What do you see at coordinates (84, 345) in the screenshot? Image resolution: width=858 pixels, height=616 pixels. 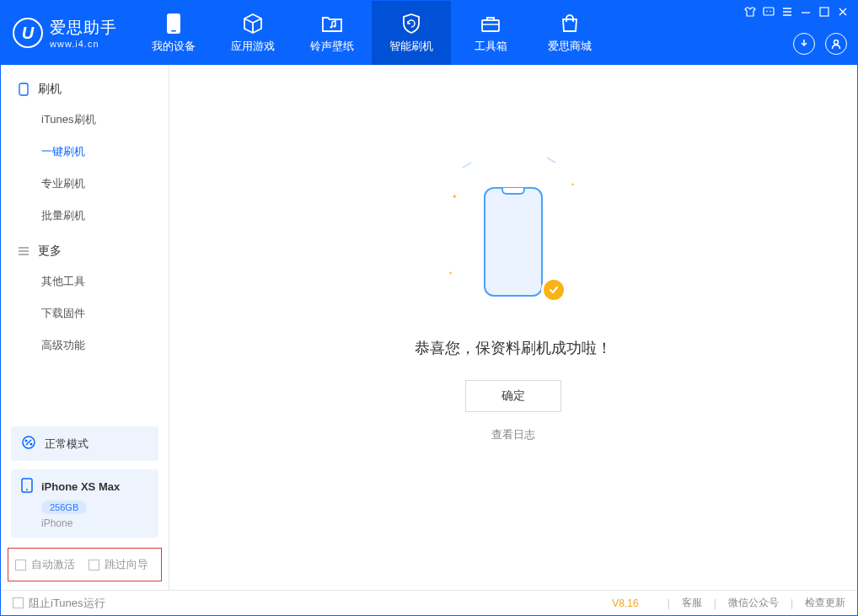 I see `sidebar-item-advanced: 高级功能` at bounding box center [84, 345].